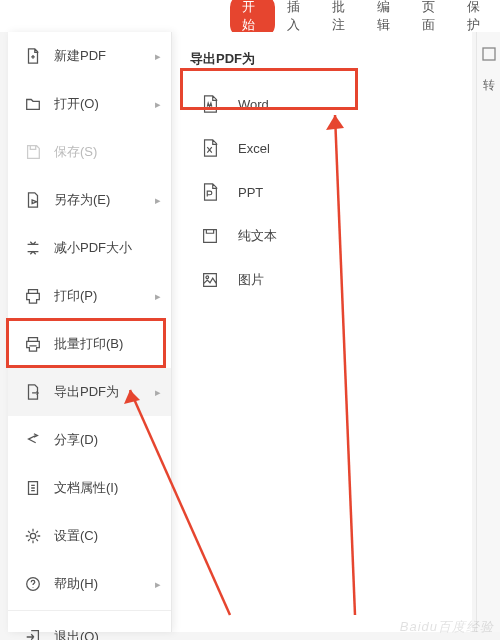  Describe the element at coordinates (80, 56) in the screenshot. I see `menu-label: 新建PDF` at that location.